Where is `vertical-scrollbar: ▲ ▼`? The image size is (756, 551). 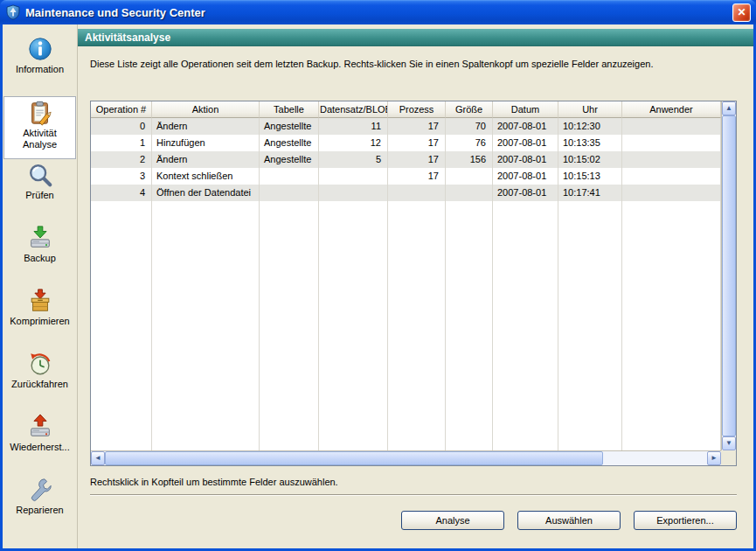
vertical-scrollbar: ▲ ▼ is located at coordinates (729, 276).